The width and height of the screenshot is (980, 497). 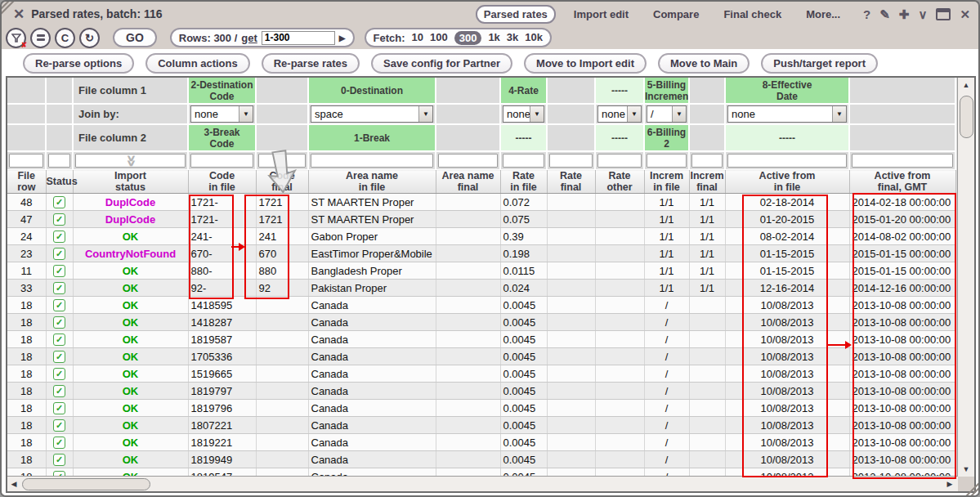 I want to click on get-link: get, so click(x=249, y=38).